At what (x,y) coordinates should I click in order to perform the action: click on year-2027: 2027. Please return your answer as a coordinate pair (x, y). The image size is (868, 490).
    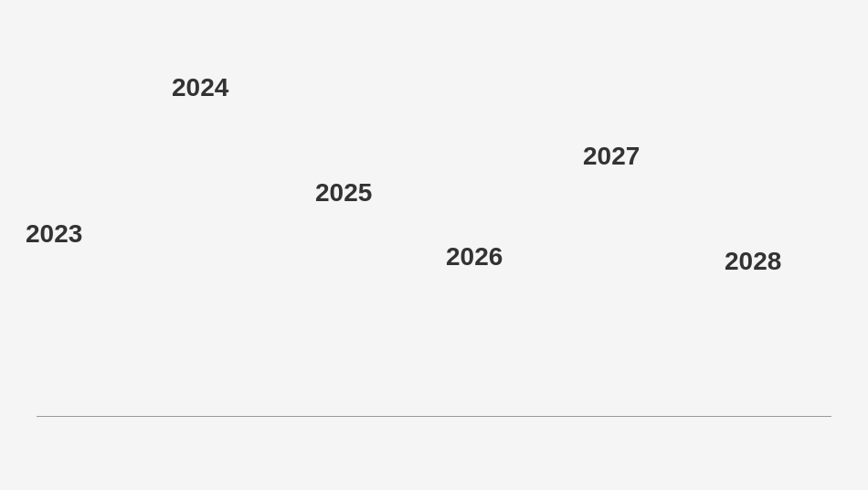
    Looking at the image, I should click on (611, 156).